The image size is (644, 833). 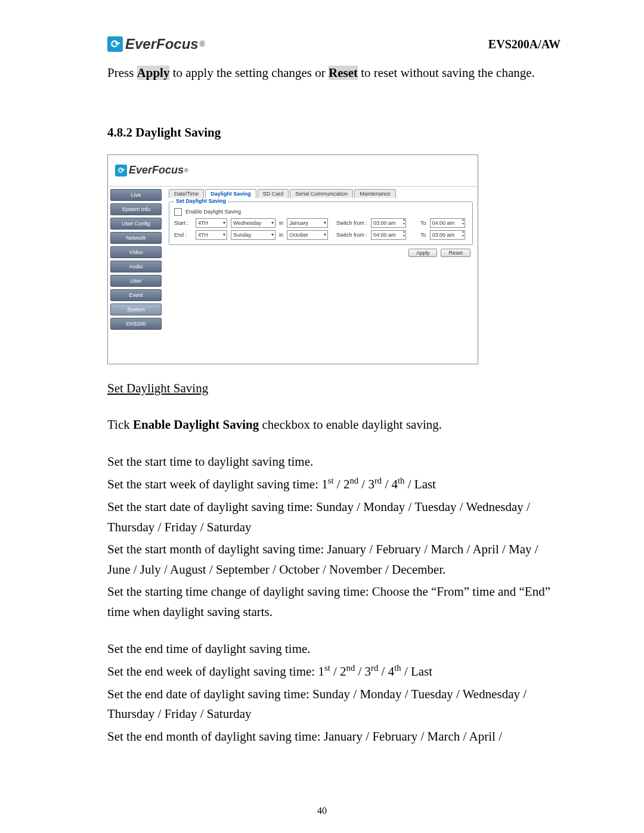 I want to click on enable-label: Enable Daylight Saving, so click(x=213, y=212).